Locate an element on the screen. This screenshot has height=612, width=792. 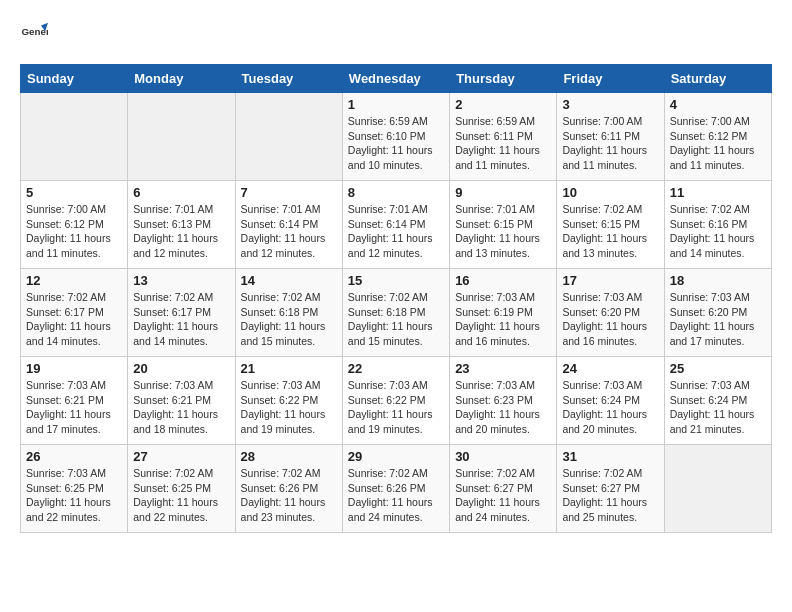
calendar-week-row: 5Sunrise: 7:00 AMSunset: 6:12 PMDaylight… is located at coordinates (396, 225).